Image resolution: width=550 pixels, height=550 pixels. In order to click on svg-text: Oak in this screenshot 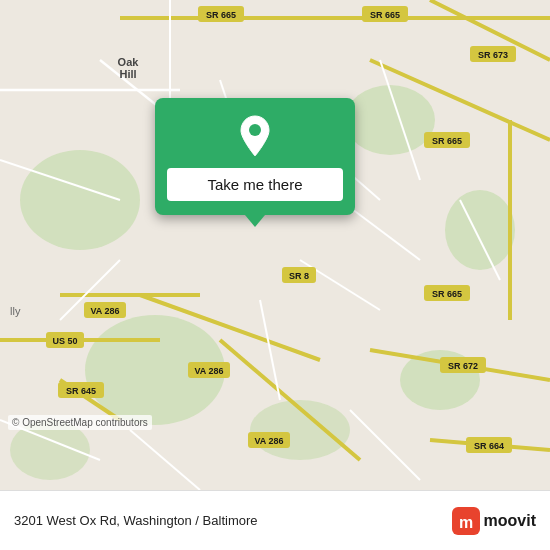, I will do `click(129, 62)`.